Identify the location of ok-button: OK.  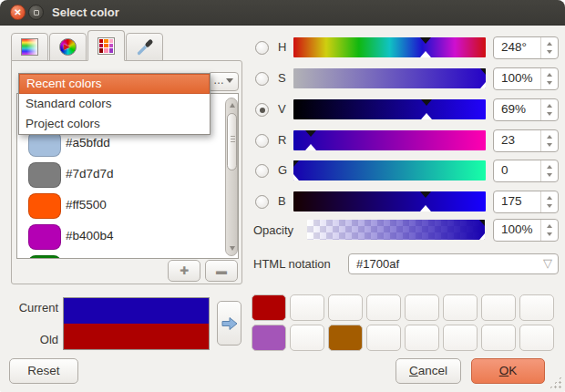
(508, 371).